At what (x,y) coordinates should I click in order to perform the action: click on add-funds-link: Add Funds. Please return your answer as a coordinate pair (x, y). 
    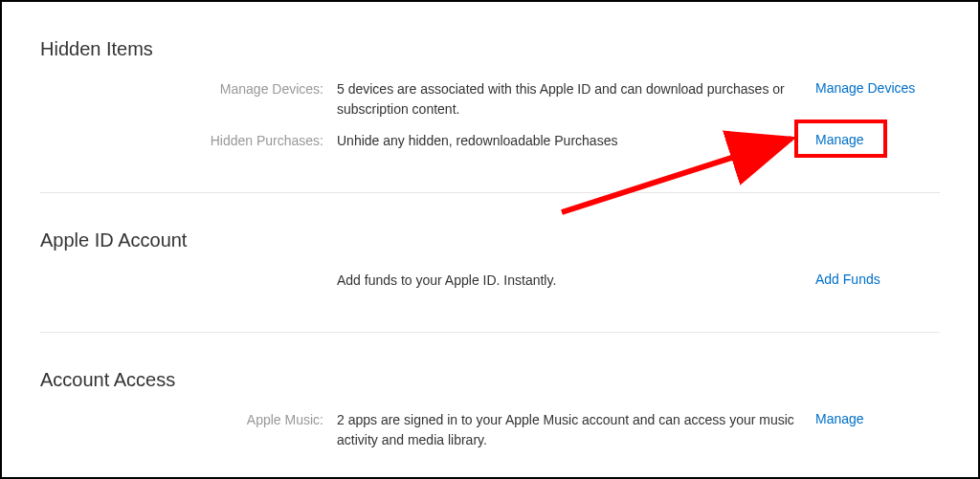
    Looking at the image, I should click on (848, 279).